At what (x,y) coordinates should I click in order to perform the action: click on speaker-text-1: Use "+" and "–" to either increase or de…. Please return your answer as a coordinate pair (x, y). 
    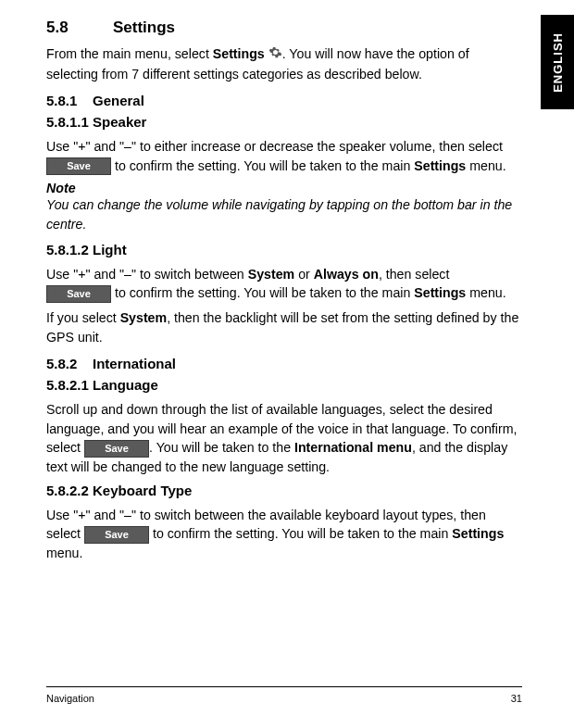
    Looking at the image, I should click on (274, 146).